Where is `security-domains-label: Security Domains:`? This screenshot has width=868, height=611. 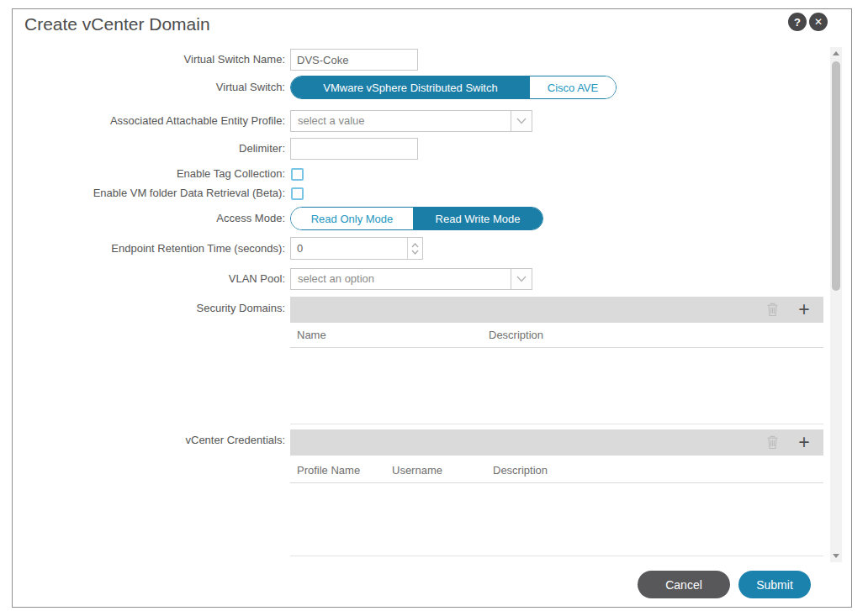
security-domains-label: Security Domains: is located at coordinates (149, 308).